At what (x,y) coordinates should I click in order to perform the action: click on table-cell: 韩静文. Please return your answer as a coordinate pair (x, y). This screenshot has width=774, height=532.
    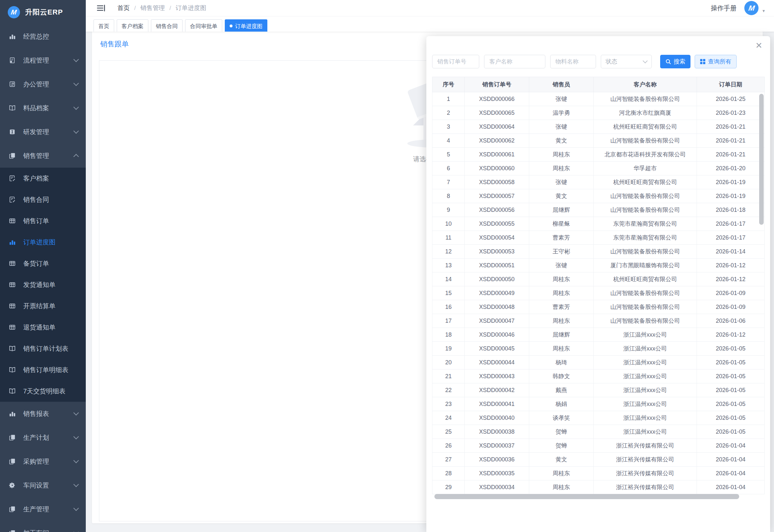
    Looking at the image, I should click on (561, 376).